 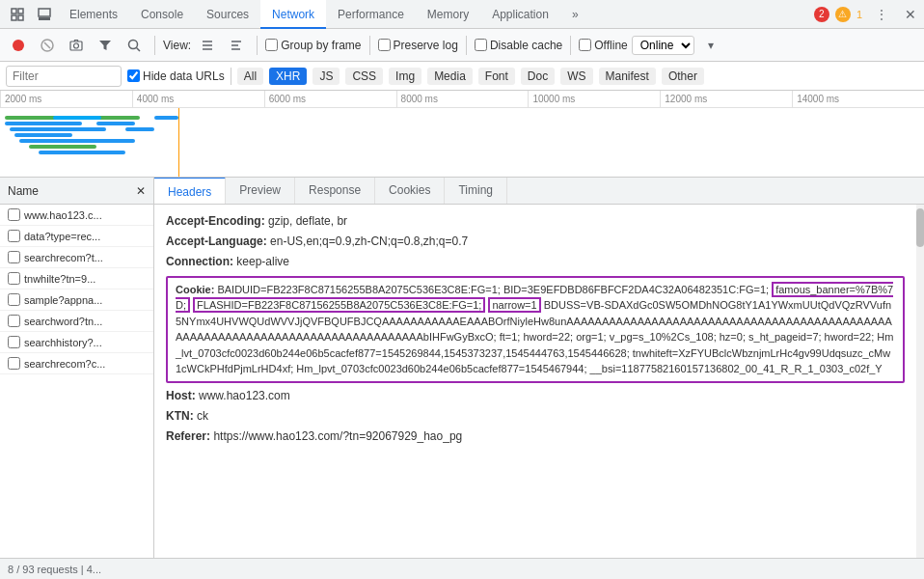 I want to click on filter-input, so click(x=64, y=76).